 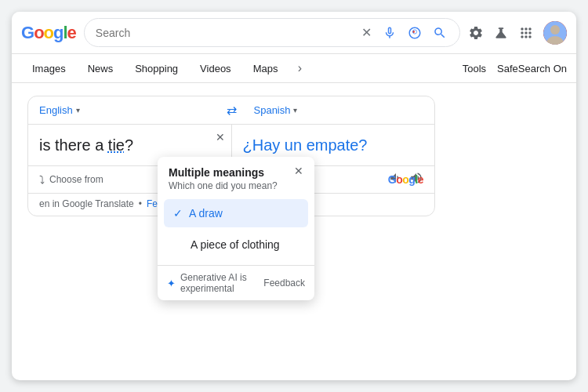 What do you see at coordinates (299, 68) in the screenshot?
I see `nav-more-button: ›` at bounding box center [299, 68].